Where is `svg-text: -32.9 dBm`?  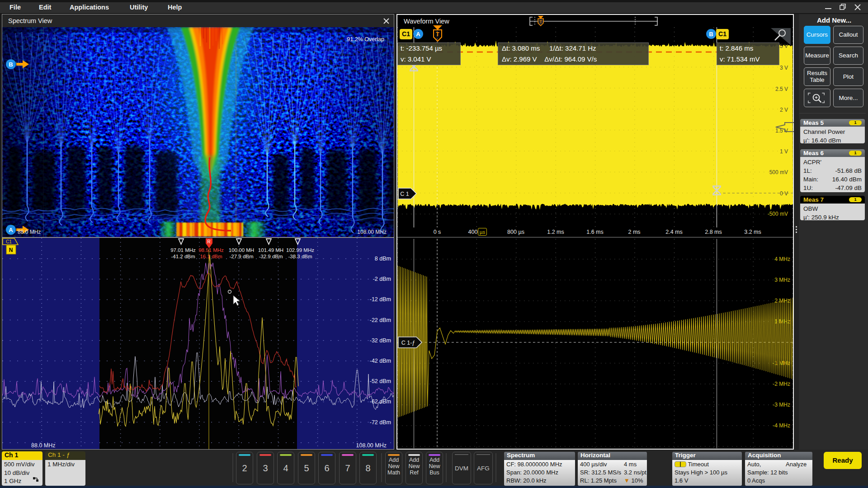
svg-text: -32.9 dBm is located at coordinates (270, 256).